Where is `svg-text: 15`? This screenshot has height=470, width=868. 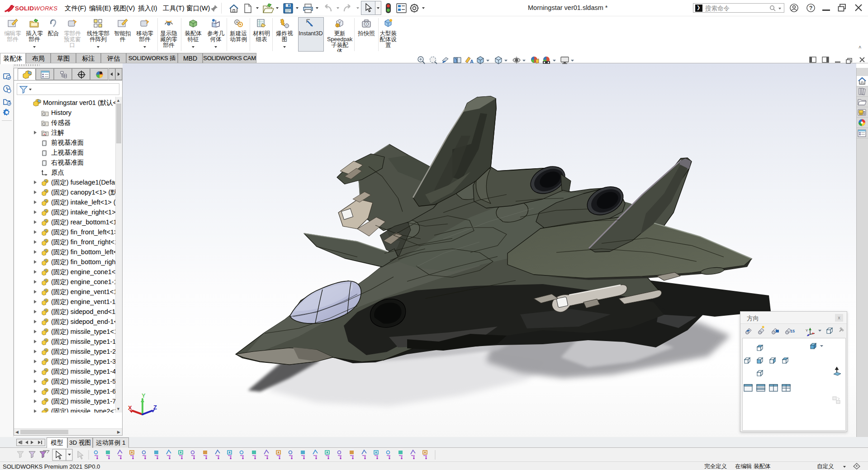
svg-text: 15 is located at coordinates (792, 331).